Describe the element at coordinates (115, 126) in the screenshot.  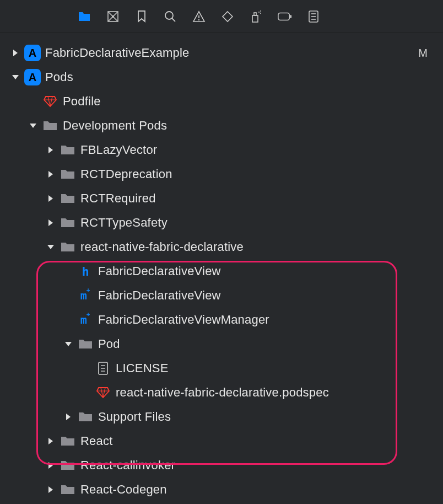
I see `group-label: Development Pods` at that location.